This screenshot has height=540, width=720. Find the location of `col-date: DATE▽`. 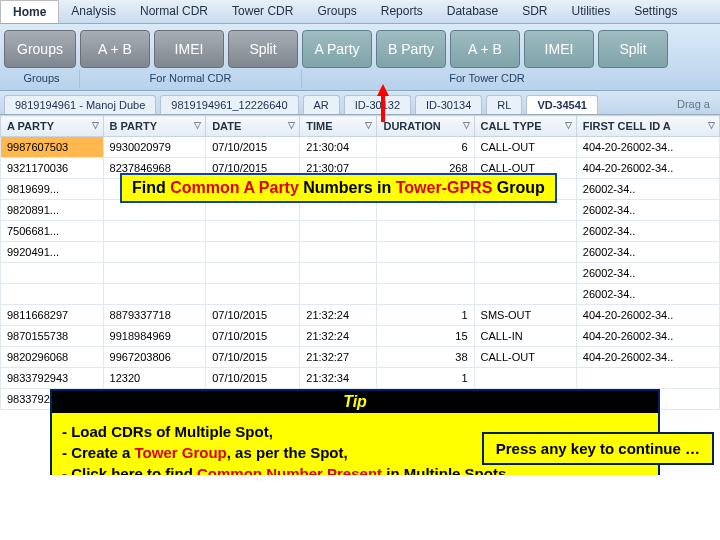

col-date: DATE▽ is located at coordinates (253, 126).